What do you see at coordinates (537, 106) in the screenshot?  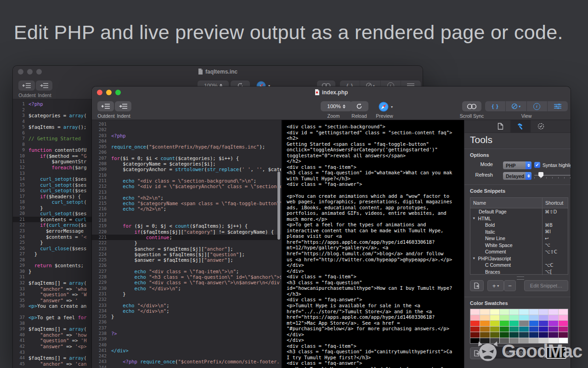 I see `view-info-button: i` at bounding box center [537, 106].